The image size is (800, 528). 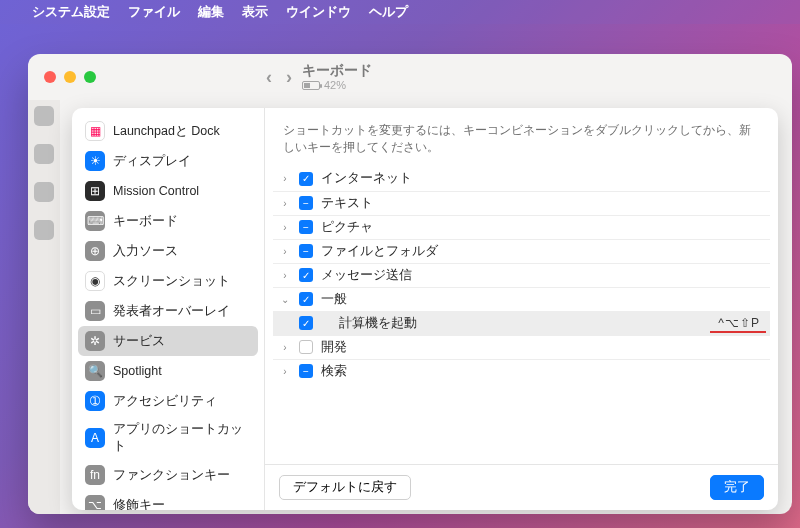 What do you see at coordinates (522, 299) in the screenshot?
I see `shortcut-group-row: ⌄✓一般` at bounding box center [522, 299].